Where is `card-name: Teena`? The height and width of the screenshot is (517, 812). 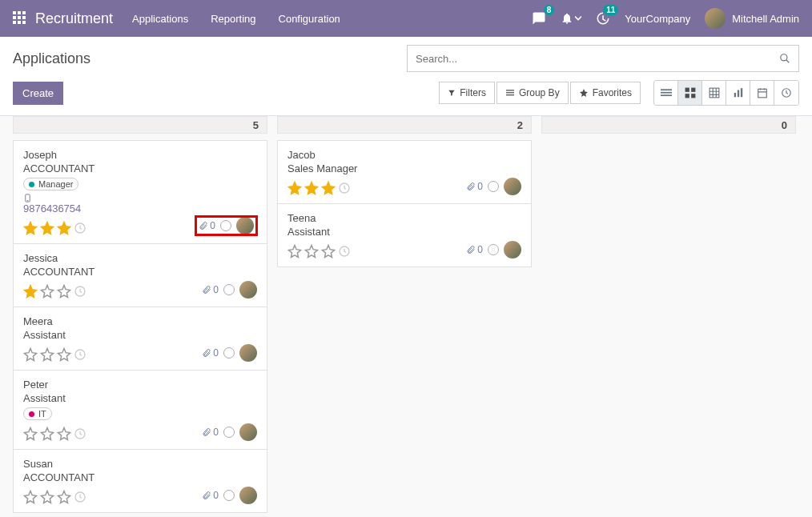
card-name: Teena is located at coordinates (404, 218).